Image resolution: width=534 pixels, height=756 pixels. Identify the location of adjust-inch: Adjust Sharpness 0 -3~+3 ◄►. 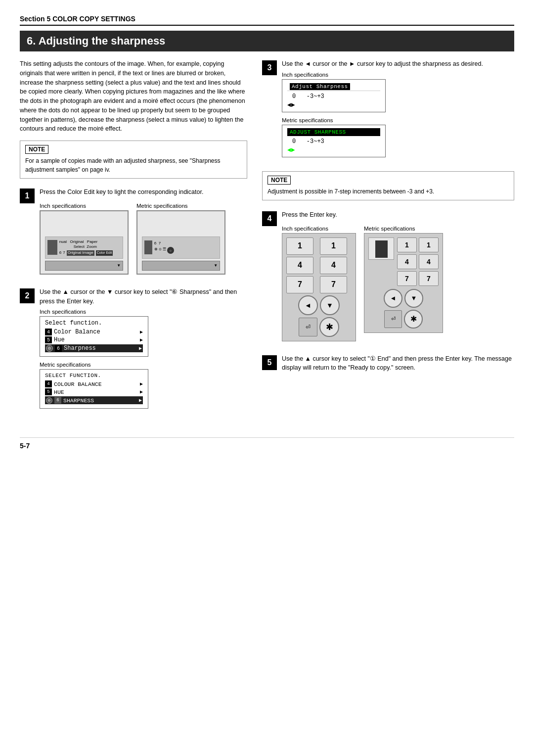
(334, 96).